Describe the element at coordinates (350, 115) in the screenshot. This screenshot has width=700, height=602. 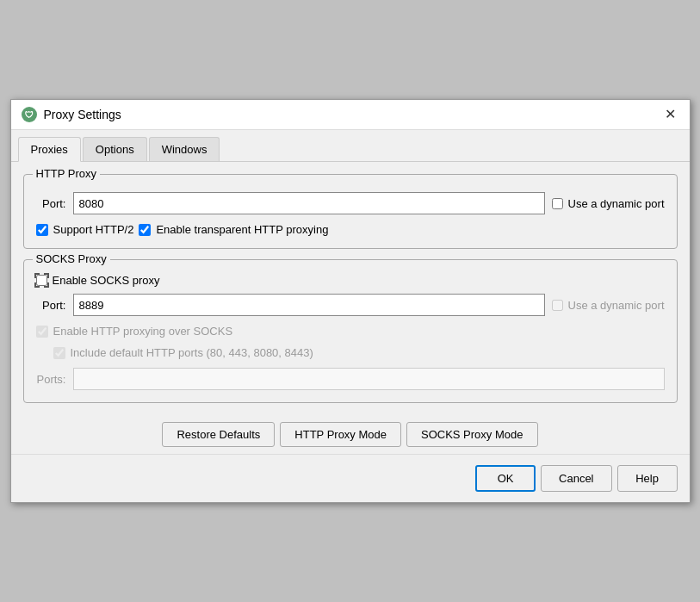
I see `title-bar: 🛡 Proxy Settings ✕` at that location.